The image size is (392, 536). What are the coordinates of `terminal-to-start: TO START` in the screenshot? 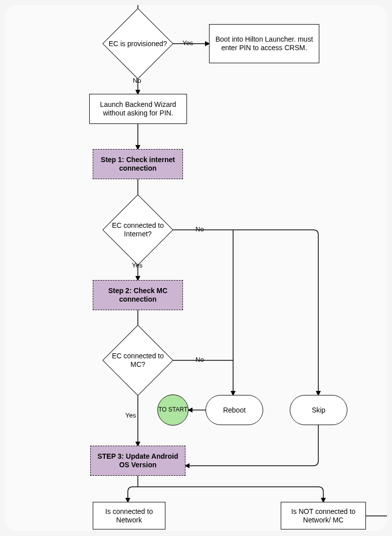 It's located at (173, 410).